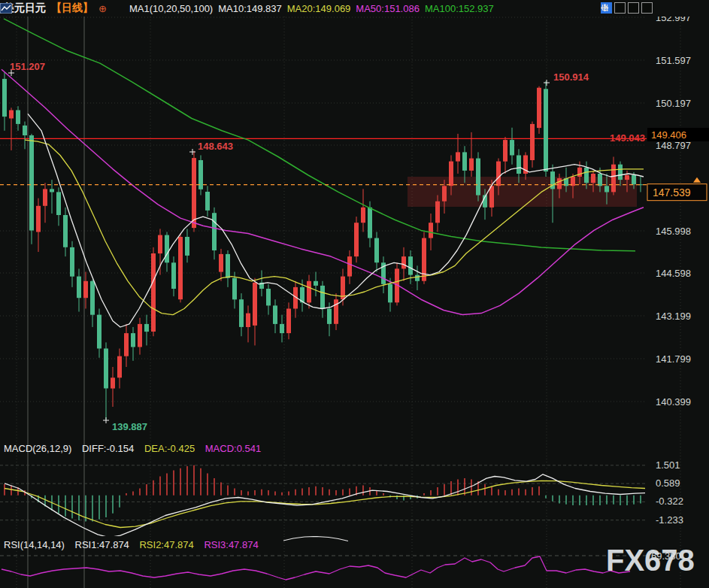 The height and width of the screenshot is (588, 709). What do you see at coordinates (650, 561) in the screenshot?
I see `watermark: FX678` at bounding box center [650, 561].